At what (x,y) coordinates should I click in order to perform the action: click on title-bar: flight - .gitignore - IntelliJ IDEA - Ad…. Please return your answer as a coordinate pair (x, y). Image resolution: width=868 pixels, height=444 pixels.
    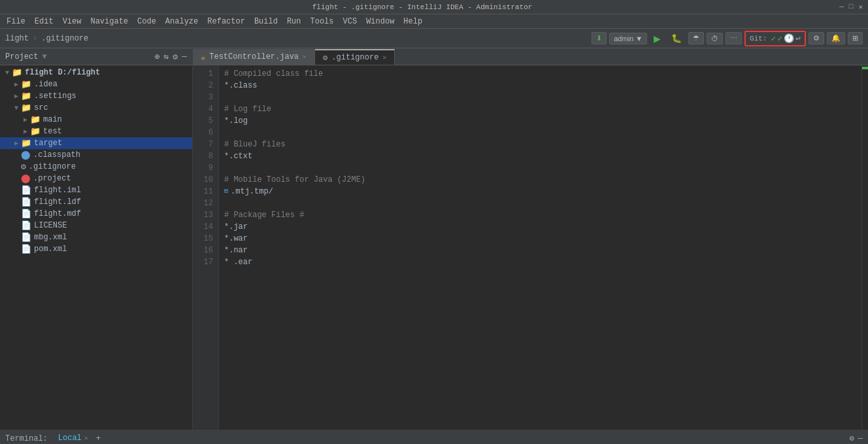
    Looking at the image, I should click on (434, 7).